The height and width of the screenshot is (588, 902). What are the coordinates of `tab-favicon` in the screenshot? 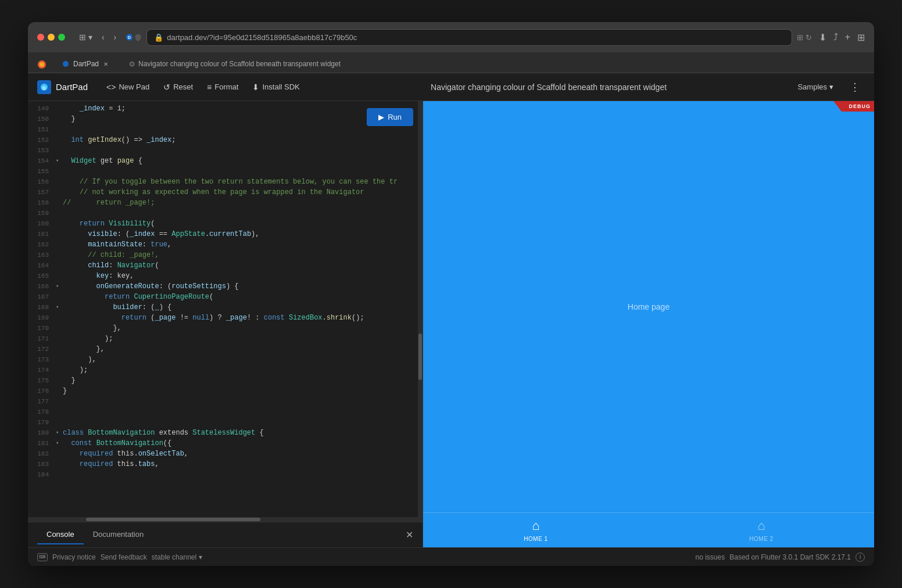 It's located at (42, 64).